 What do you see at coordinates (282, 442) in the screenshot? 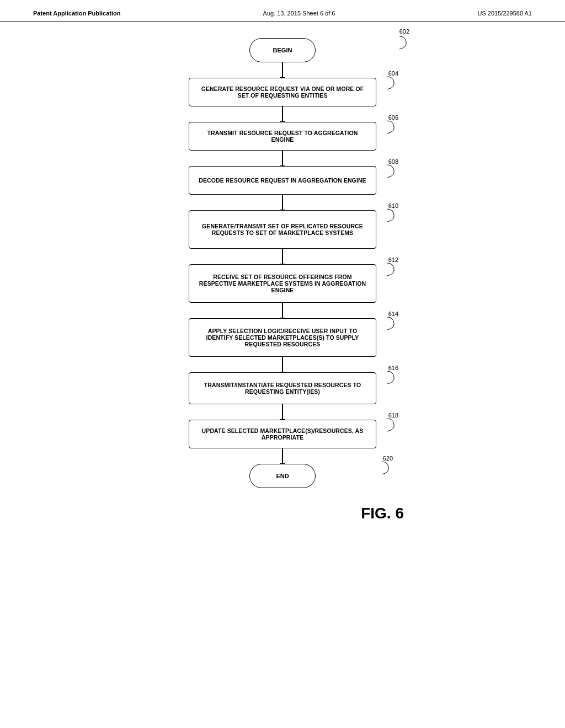
I see `node-618-container: UPDATE SELECTED MARKETPLACE(S)/RESOURCES…` at bounding box center [282, 442].